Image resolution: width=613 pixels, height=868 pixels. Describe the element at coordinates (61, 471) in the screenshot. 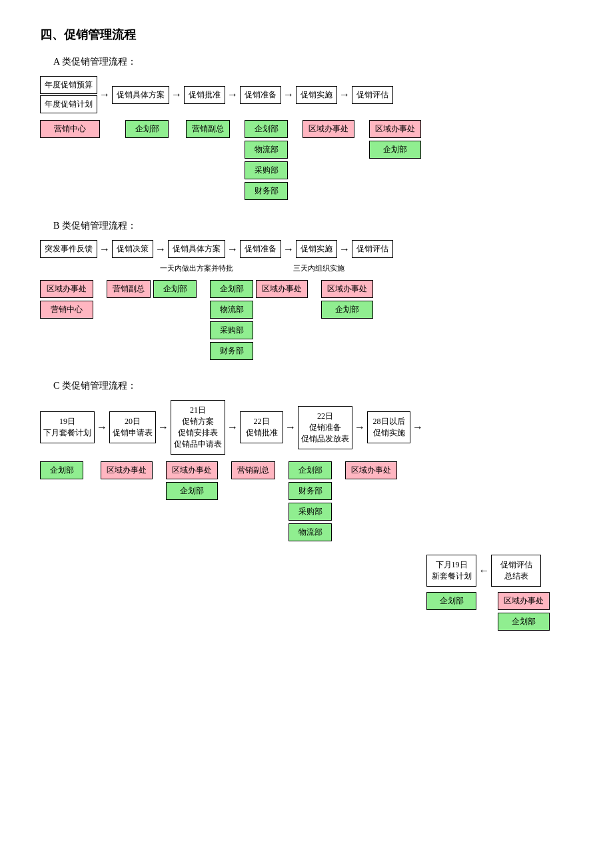

I see `dept-c-1: 企划部` at that location.